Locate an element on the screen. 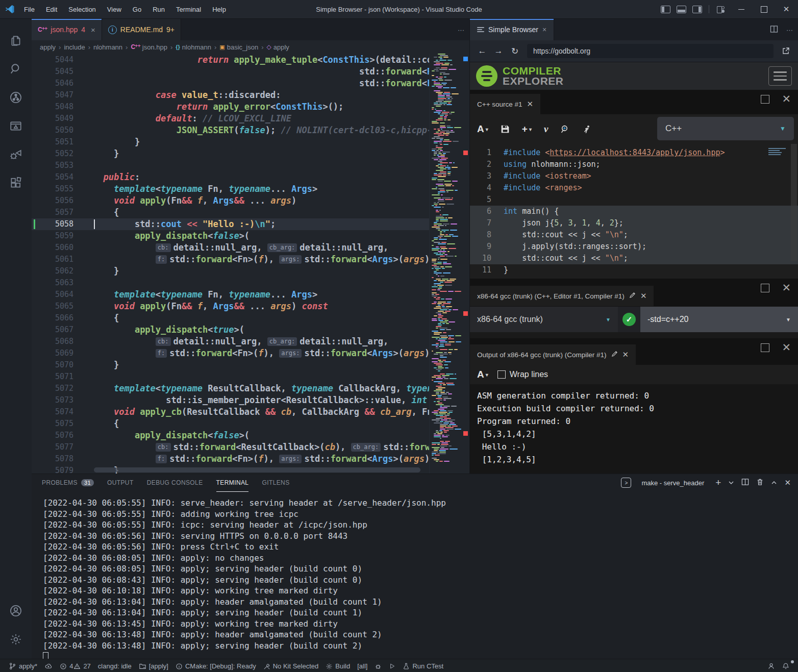 This screenshot has width=798, height=672. breadcrumb-item-json.hpp: C⁺⁺json.hpp is located at coordinates (149, 47).